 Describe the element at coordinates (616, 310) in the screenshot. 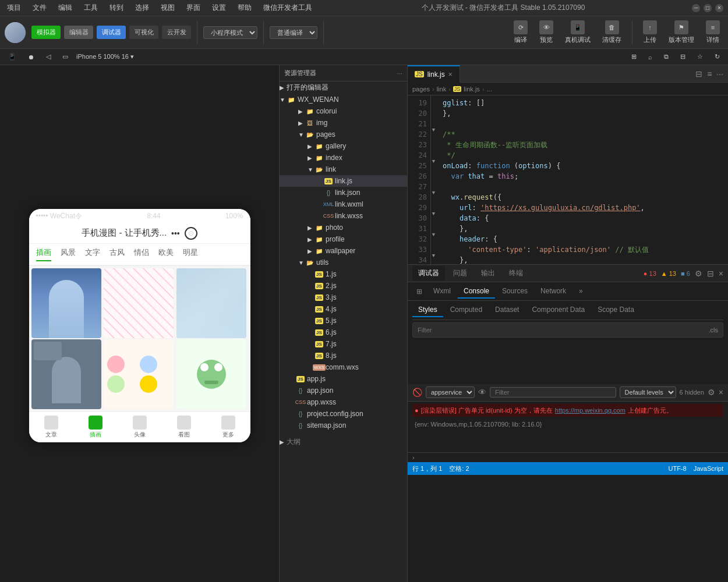

I see `style-tab-scope-data: Scope Data` at that location.